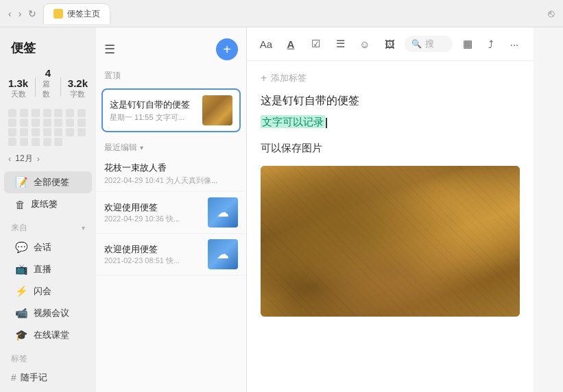 This screenshot has width=563, height=392. I want to click on stat-days: 1.3k 天数, so click(18, 88).